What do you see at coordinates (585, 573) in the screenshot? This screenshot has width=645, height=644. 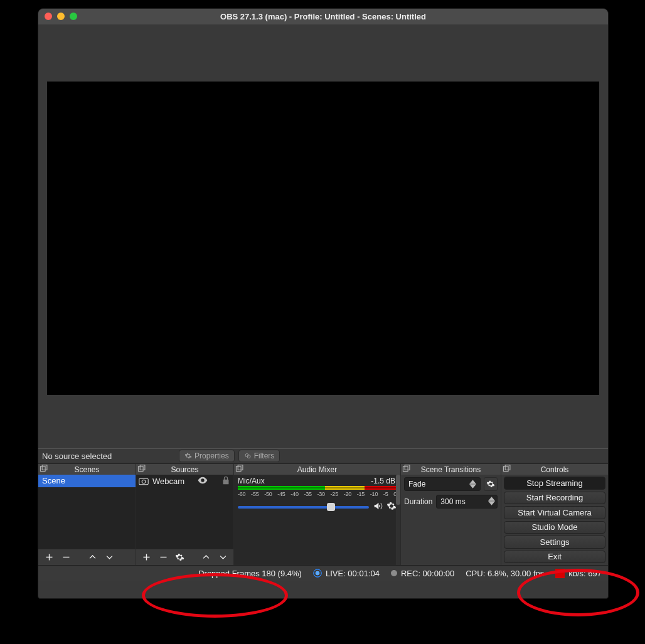 I see `bitrate-text: kb/s: 697` at bounding box center [585, 573].